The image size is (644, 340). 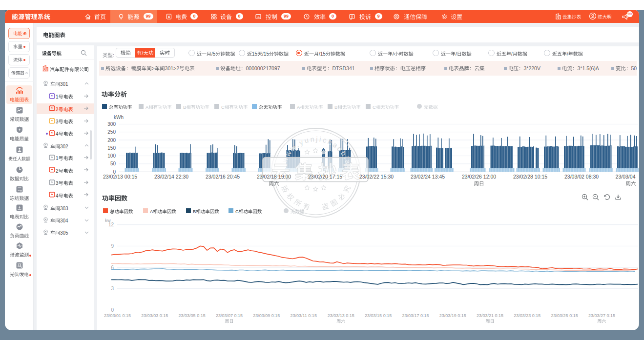 I want to click on svg-text: 23/02/20 17:15, so click(x=325, y=177).